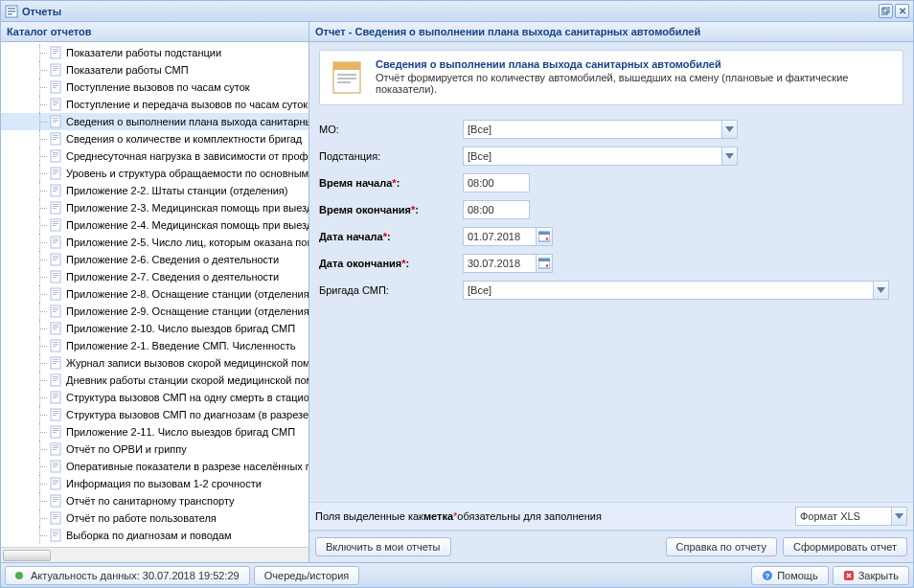 The image size is (914, 588). I want to click on catalog-item: Дневник работы станции скорой медицинско…, so click(155, 380).